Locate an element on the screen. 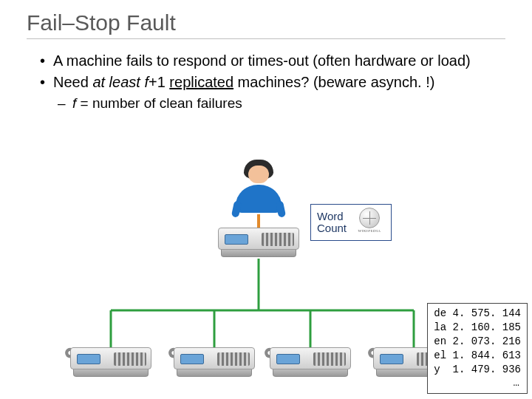 The image size is (532, 399). task-label: WordCount WIKIPEDIA is located at coordinates (351, 222).